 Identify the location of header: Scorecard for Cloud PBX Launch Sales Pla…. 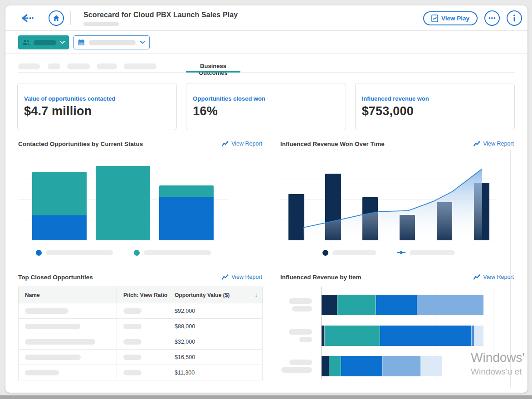
(267, 18).